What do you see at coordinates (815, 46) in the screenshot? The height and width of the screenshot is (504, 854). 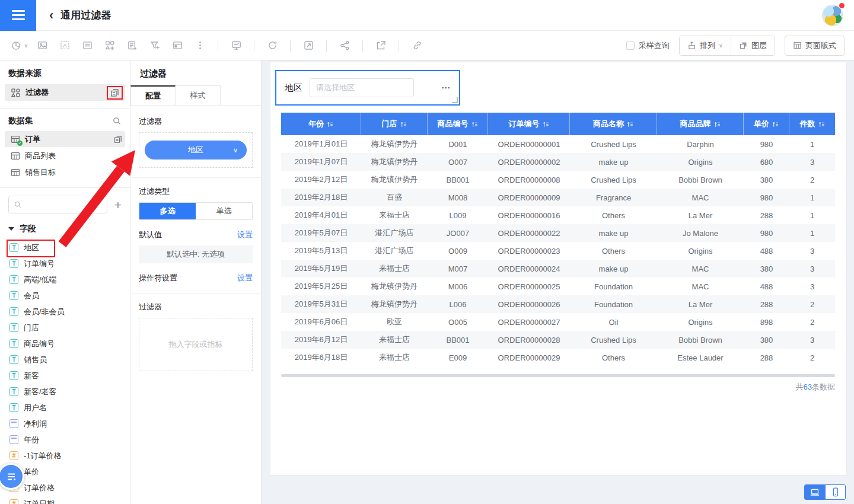 I see `page-layout-button: 页面版式` at bounding box center [815, 46].